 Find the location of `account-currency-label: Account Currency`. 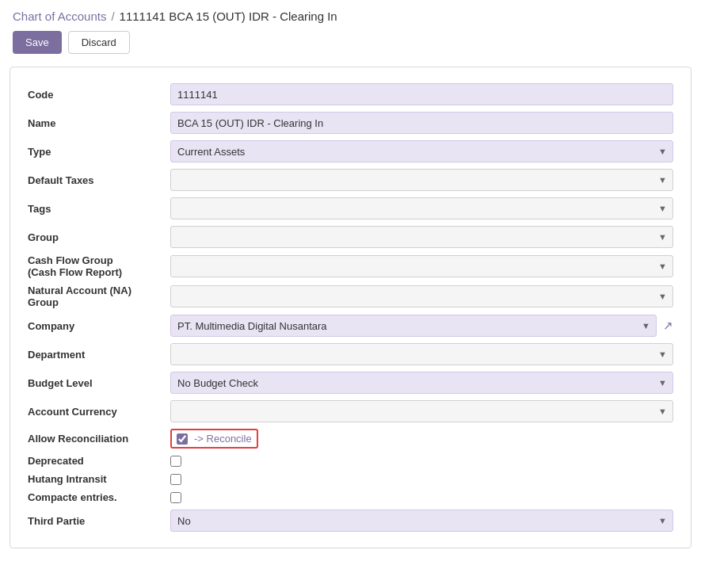

account-currency-label: Account Currency is located at coordinates (94, 411).